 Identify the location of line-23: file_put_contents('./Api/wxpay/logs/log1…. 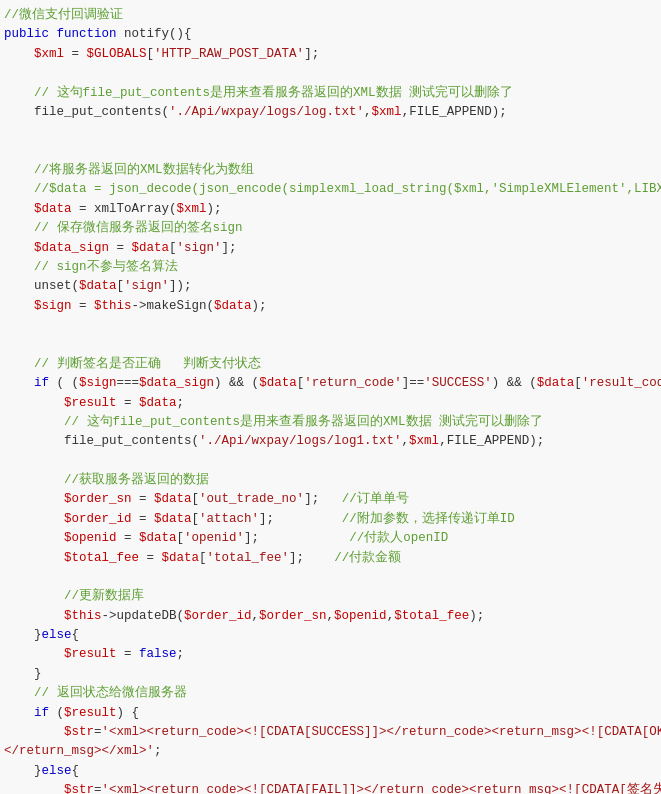
(330, 442).